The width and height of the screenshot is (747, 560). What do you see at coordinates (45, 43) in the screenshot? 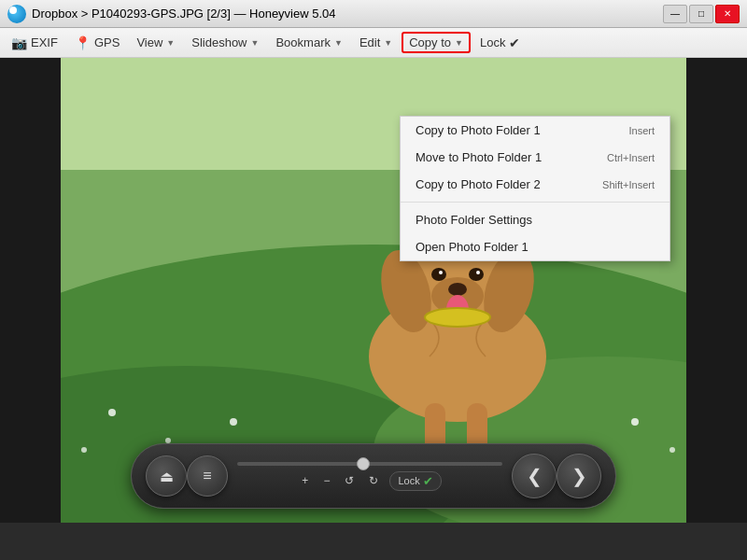
I see `menu-exif-label: EXIF` at bounding box center [45, 43].